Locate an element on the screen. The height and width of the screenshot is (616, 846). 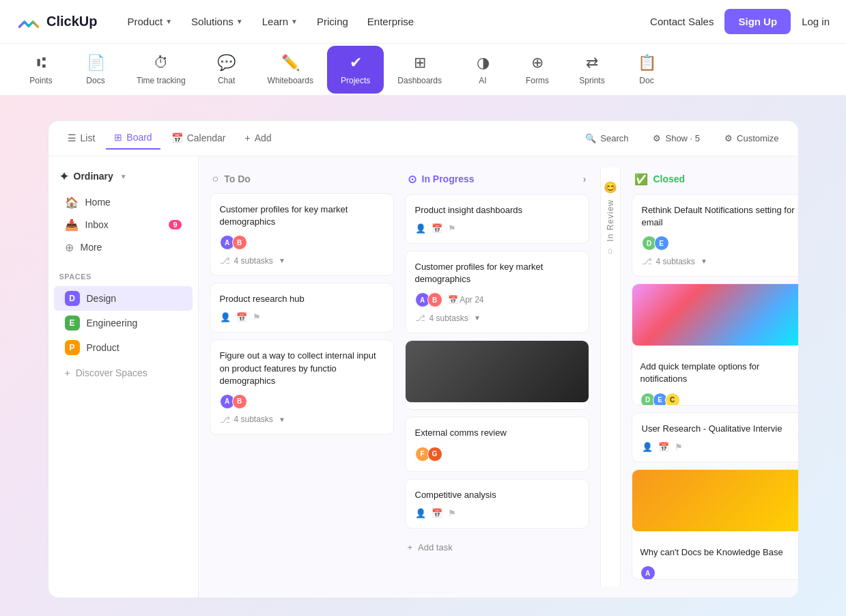
top-nav: ClickUp Product ▼ Solutions ▼ Learn ▼ Pr… is located at coordinates (423, 22).